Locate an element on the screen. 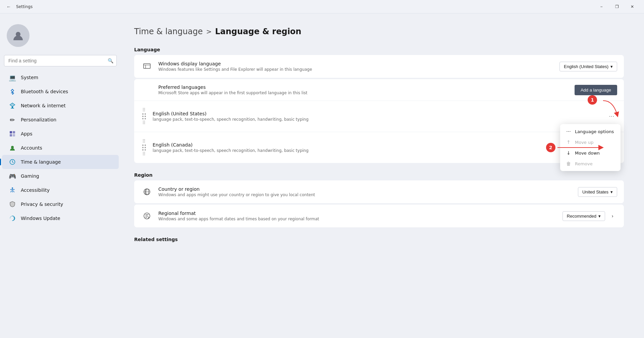  sidebar-item-personalization: ✏️ Personalization is located at coordinates (60, 120).